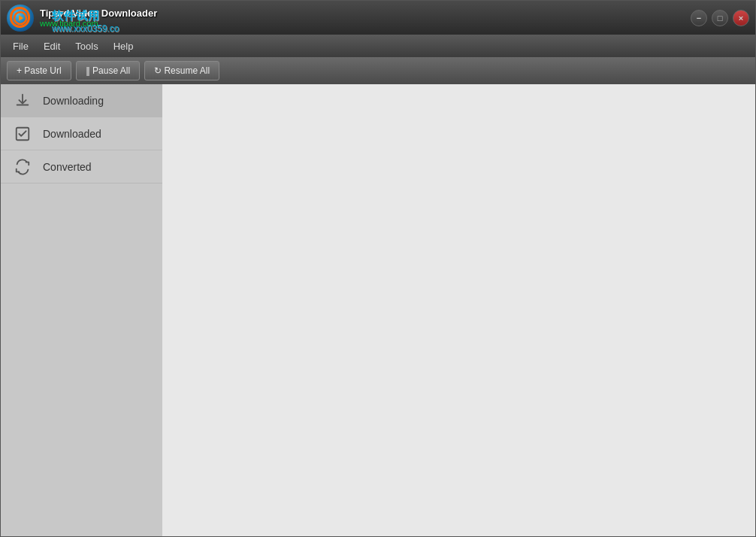  I want to click on sidebar-item-downloaded: Downloaded, so click(81, 134).